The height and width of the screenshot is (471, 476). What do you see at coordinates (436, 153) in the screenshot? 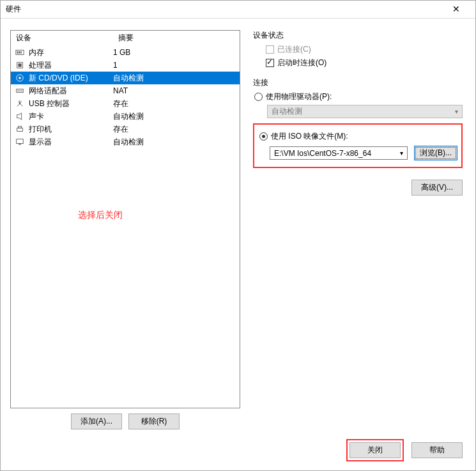
I see `browse-button: 浏览(B)...` at bounding box center [436, 153].